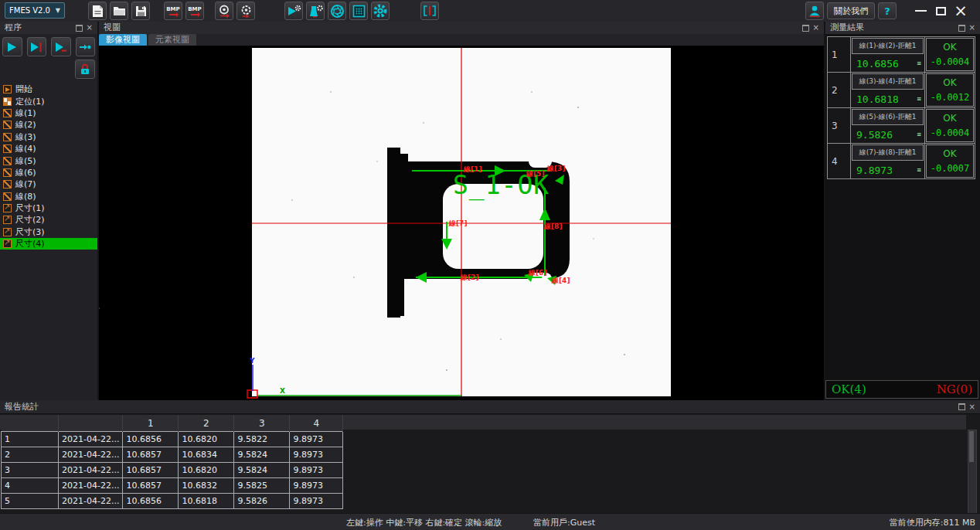 This screenshot has height=530, width=980. Describe the element at coordinates (172, 455) in the screenshot. I see `report-row: 22021-04-22...10.685710.68349.58249.8973` at that location.